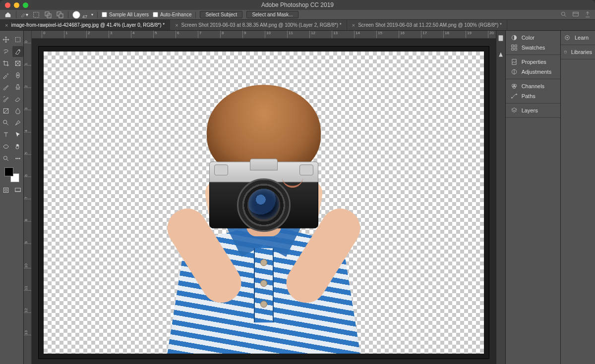 Image resolution: width=595 pixels, height=364 pixels. What do you see at coordinates (6, 52) in the screenshot?
I see `lasso-tool-icon` at bounding box center [6, 52].